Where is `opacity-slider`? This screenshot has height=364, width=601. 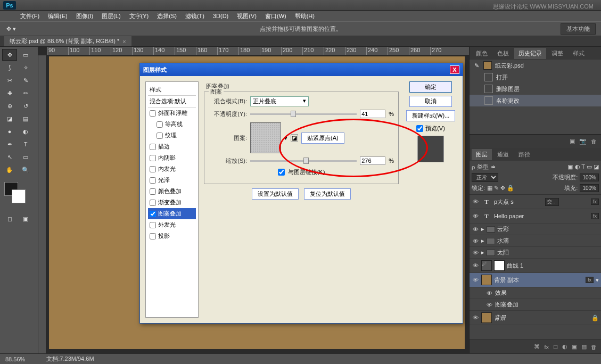 opacity-slider is located at coordinates (303, 114).